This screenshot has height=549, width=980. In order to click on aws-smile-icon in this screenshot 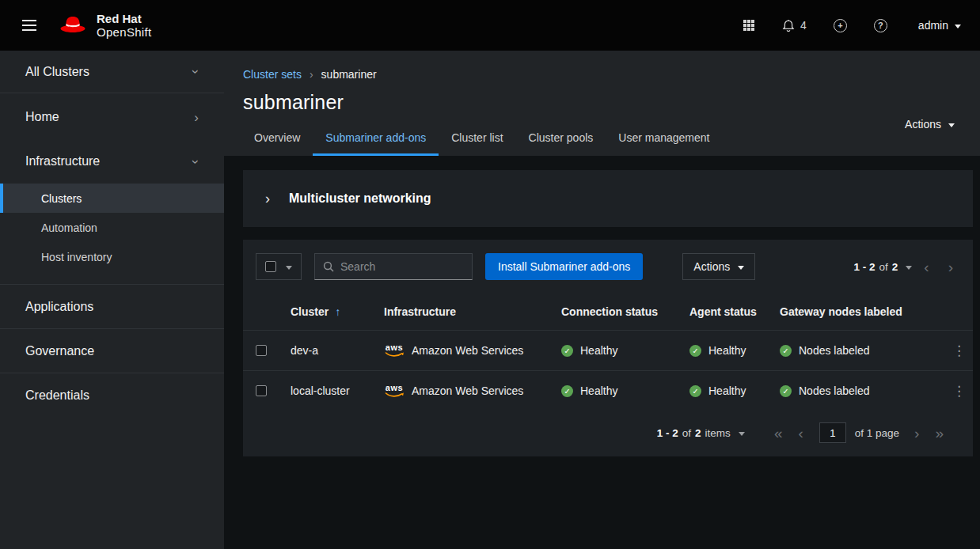, I will do `click(394, 354)`.